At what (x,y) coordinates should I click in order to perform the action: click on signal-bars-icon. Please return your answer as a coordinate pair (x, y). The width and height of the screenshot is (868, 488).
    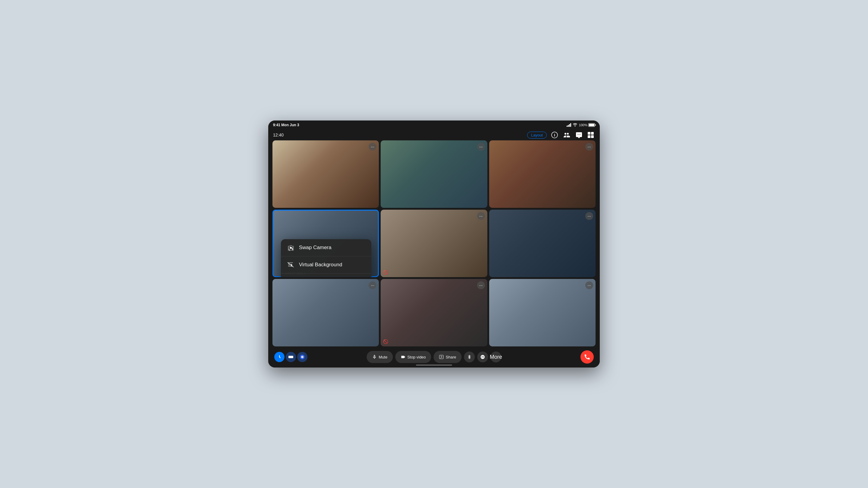
    Looking at the image, I should click on (569, 125).